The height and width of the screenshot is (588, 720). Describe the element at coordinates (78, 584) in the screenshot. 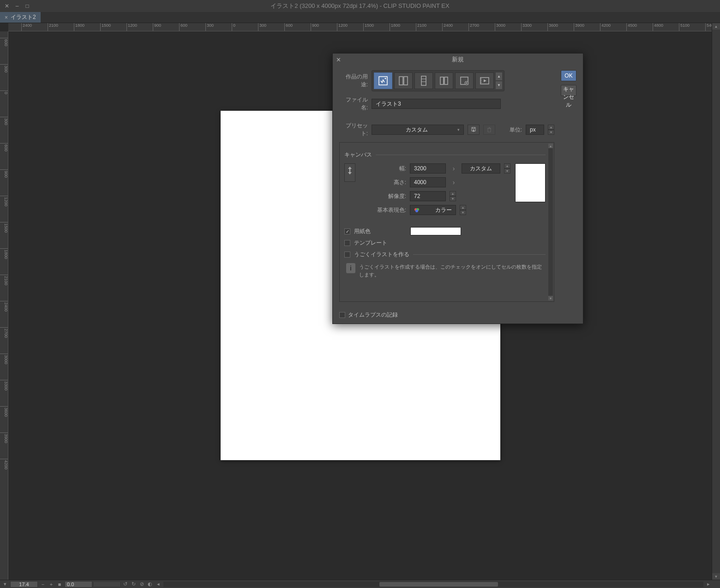

I see `rotation-input` at that location.